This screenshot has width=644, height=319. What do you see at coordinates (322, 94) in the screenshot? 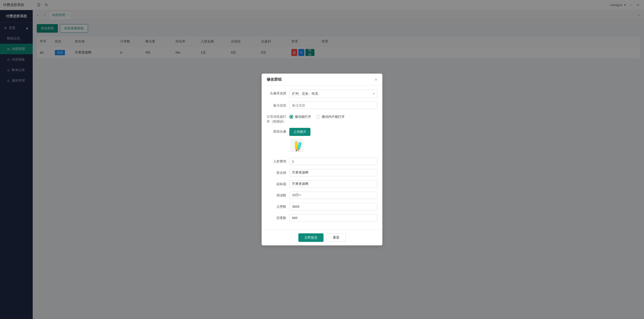
I see `avatar-library-row: 头像库选择 扩列、交友、吃瓜 ▾` at bounding box center [322, 94].